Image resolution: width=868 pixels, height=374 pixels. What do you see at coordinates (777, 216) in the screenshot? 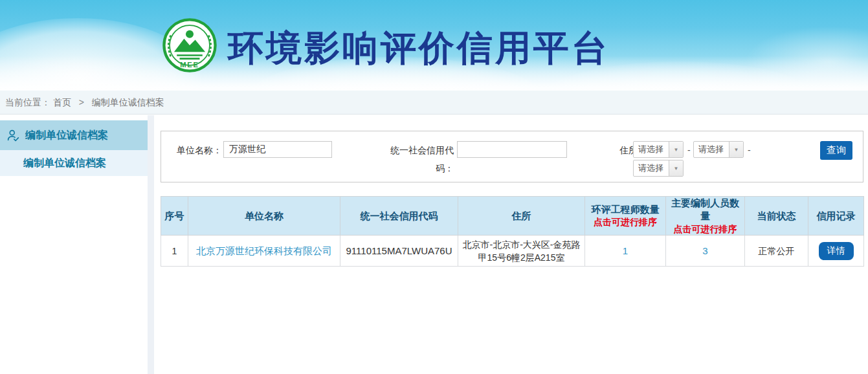
I see `col-status: 当前状态` at bounding box center [777, 216].